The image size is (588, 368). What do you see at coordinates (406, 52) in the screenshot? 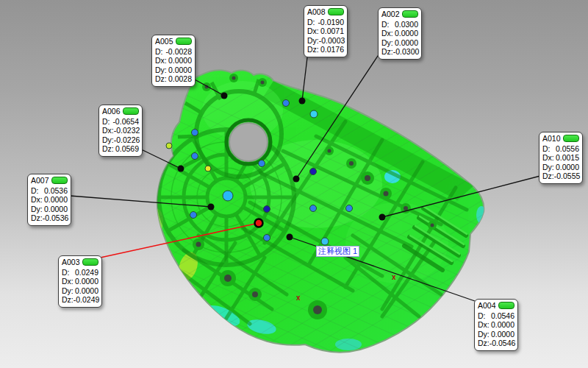
I see `row-value-dz: -0.0300` at bounding box center [406, 52].